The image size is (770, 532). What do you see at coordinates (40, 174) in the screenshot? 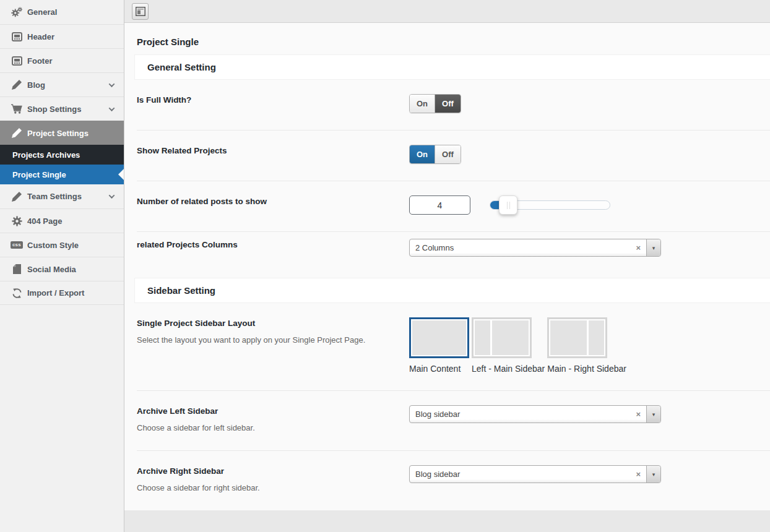
I see `submenu-item-label: Project Single` at bounding box center [40, 174].